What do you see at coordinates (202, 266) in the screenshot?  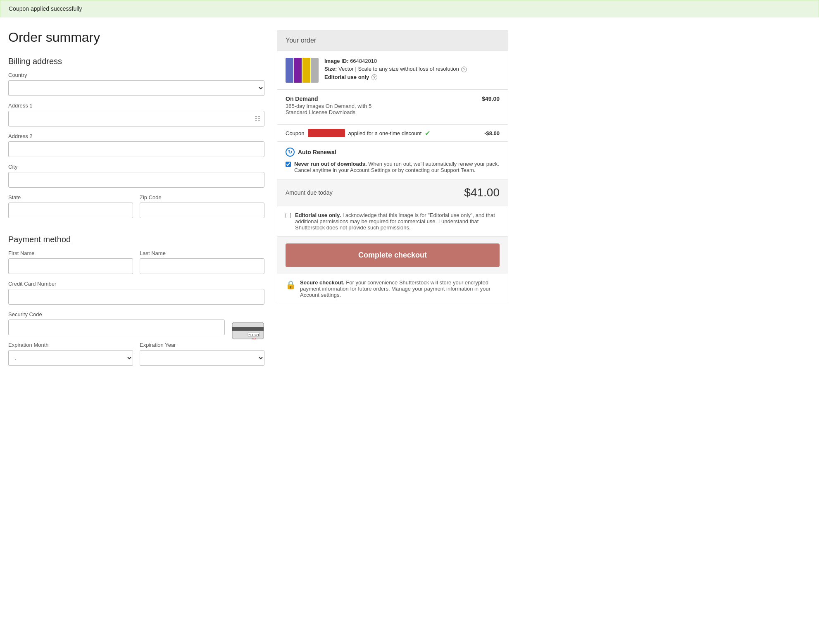 I see `last-name-input` at bounding box center [202, 266].